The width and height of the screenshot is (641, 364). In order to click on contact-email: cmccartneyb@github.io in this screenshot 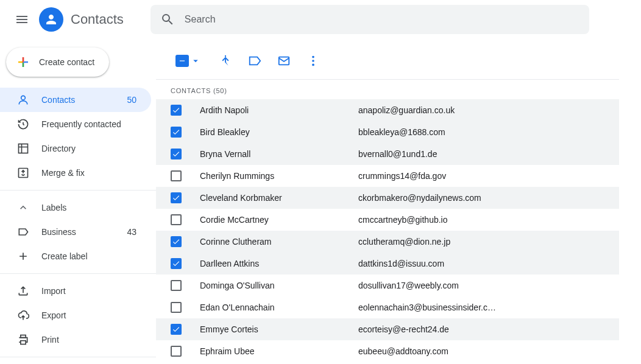, I will do `click(489, 220)`.